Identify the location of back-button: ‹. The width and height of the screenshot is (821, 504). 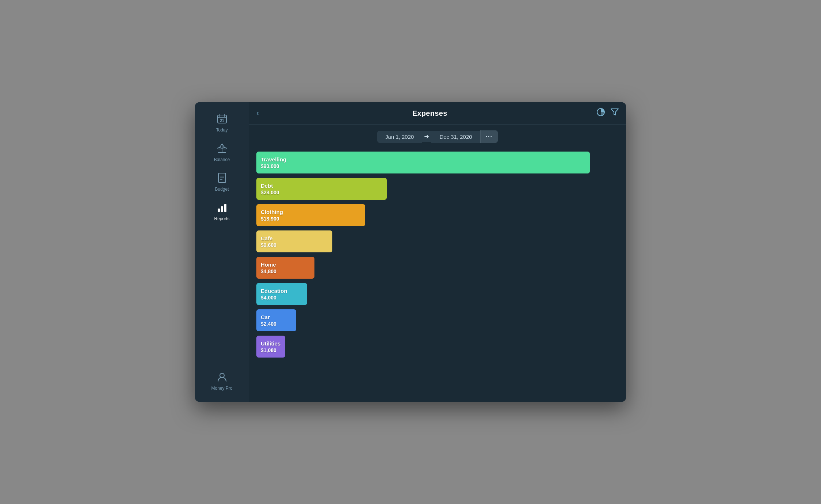
(258, 113).